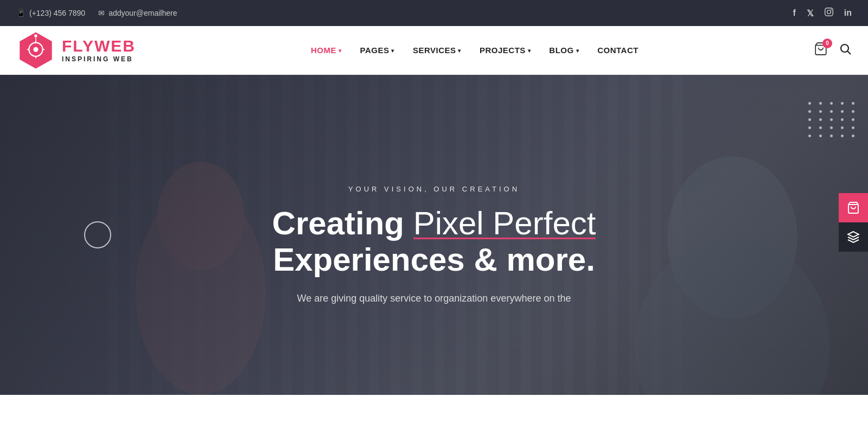  Describe the element at coordinates (794, 13) in the screenshot. I see `facebook-link: f` at that location.